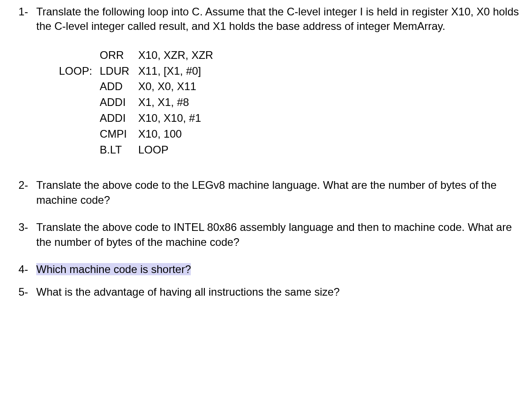  Describe the element at coordinates (79, 72) in the screenshot. I see `code-label: LOOP:` at that location.